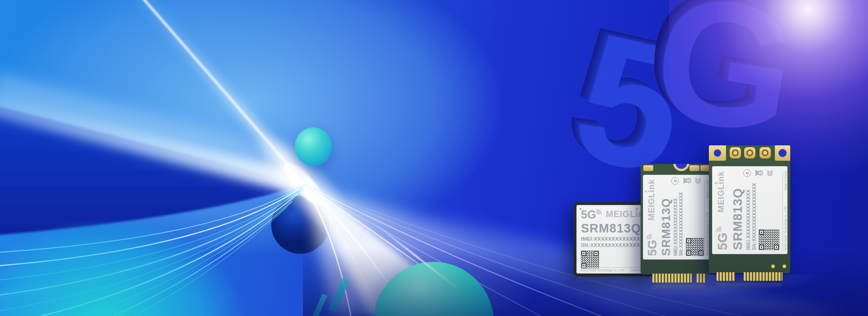 The width and height of the screenshot is (868, 316). I want to click on teal-sphere-small, so click(313, 147).